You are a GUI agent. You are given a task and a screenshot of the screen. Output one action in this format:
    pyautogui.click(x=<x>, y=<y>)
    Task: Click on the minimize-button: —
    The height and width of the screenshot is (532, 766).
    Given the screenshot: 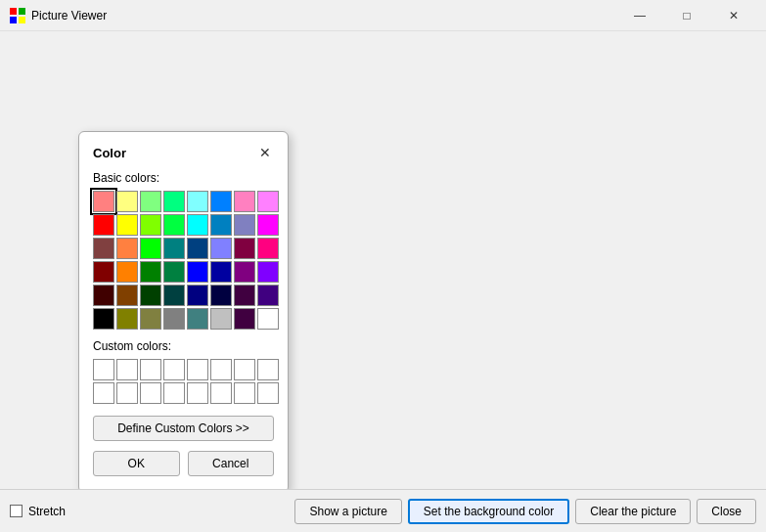 What is the action you would take?
    pyautogui.click(x=640, y=16)
    